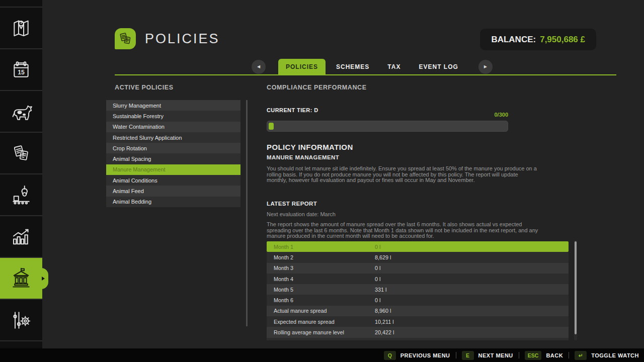  What do you see at coordinates (581, 355) in the screenshot?
I see `key-badge: ↵` at bounding box center [581, 355].